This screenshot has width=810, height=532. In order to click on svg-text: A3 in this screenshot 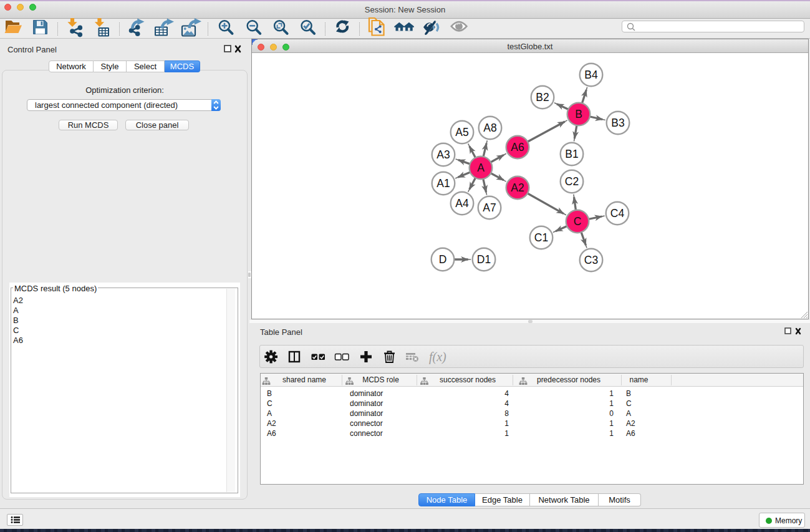, I will do `click(443, 155)`.